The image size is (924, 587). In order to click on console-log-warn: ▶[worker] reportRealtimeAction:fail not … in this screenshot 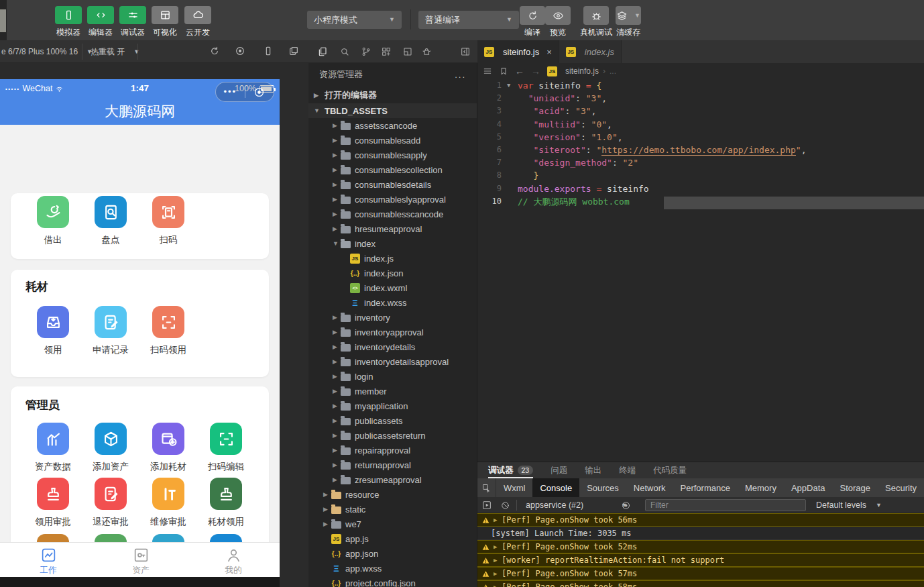, I will do `click(701, 560)`.